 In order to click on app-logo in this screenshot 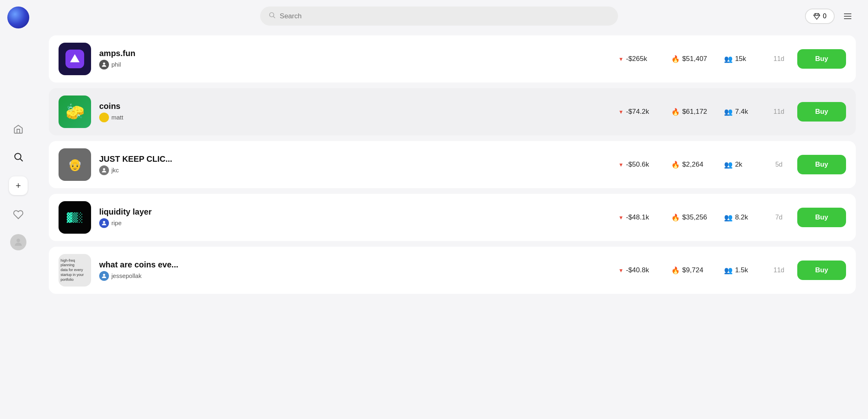, I will do `click(18, 17)`.